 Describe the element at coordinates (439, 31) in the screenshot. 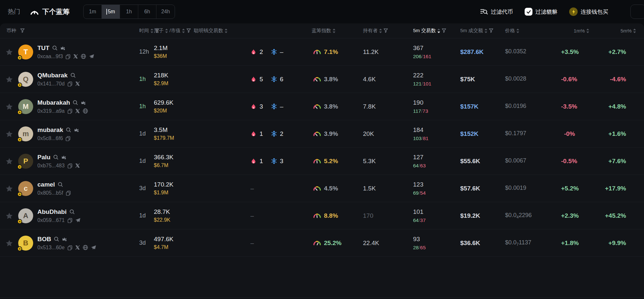

I see `sort-icon-active-desc` at that location.